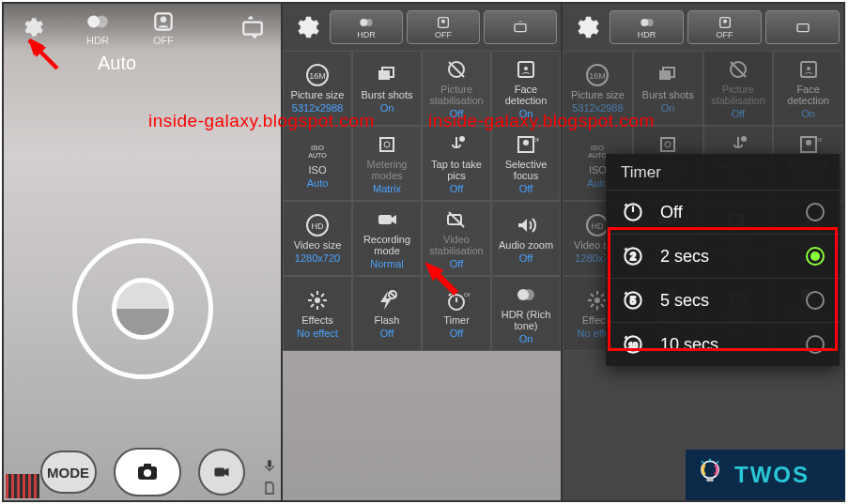 This screenshot has height=504, width=849. Describe the element at coordinates (222, 472) in the screenshot. I see `record-video-button` at that location.